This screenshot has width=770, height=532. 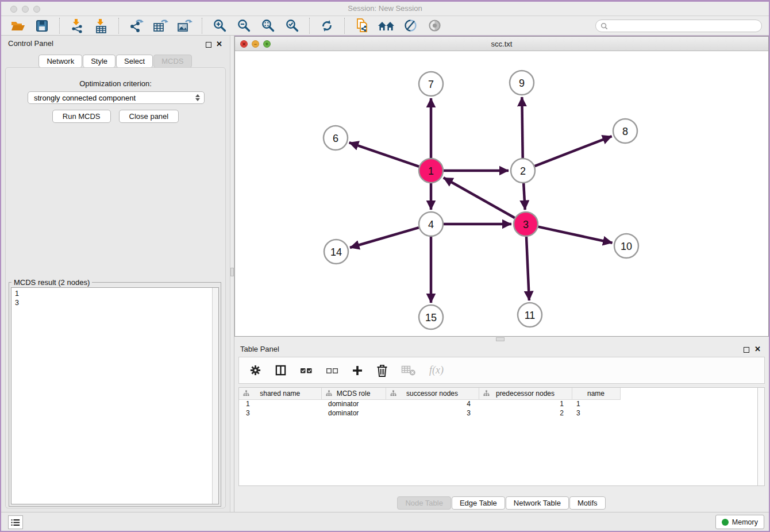 I want to click on close-panel-button: Close panel, so click(x=149, y=116).